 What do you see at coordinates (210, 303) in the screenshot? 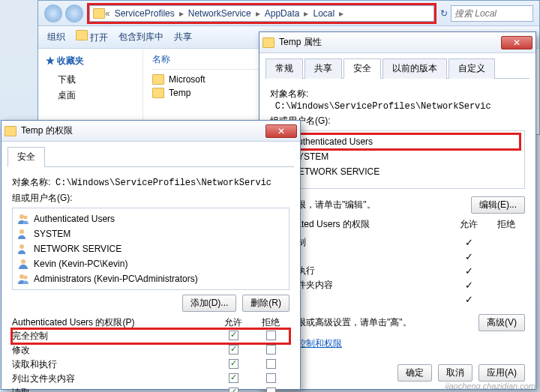
I see `add-button: 添加(D)...` at bounding box center [210, 303].